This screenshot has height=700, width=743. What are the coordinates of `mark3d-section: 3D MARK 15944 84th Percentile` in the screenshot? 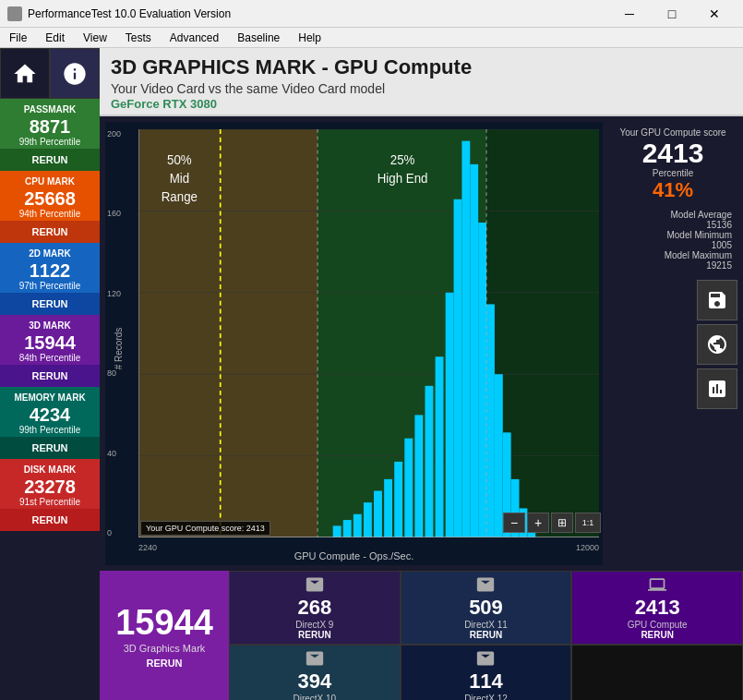 It's located at (50, 340).